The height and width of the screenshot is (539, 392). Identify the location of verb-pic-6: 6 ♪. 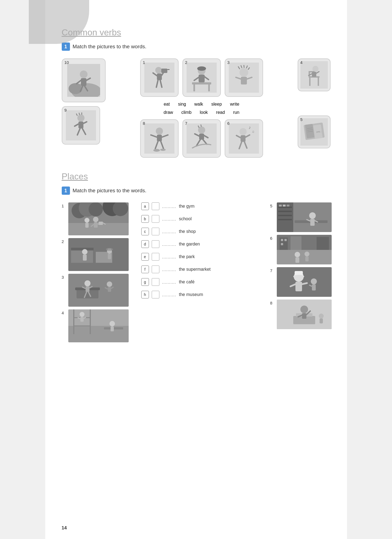
(244, 139).